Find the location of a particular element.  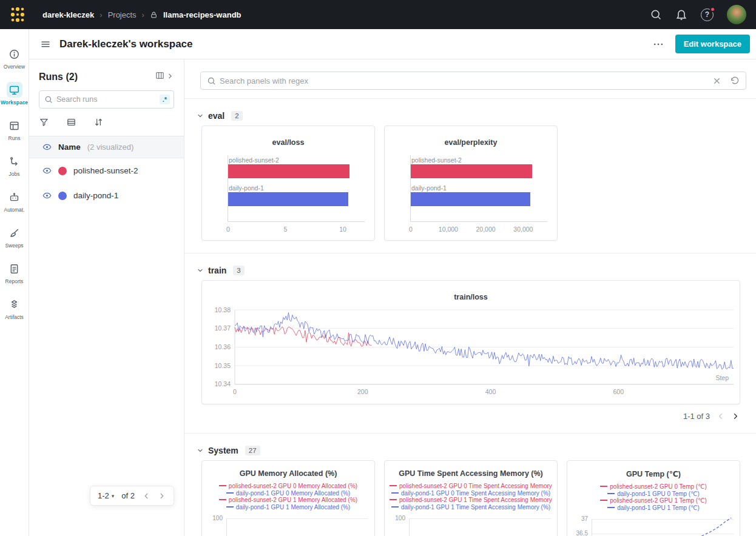

filter-funnel-icon is located at coordinates (44, 122).